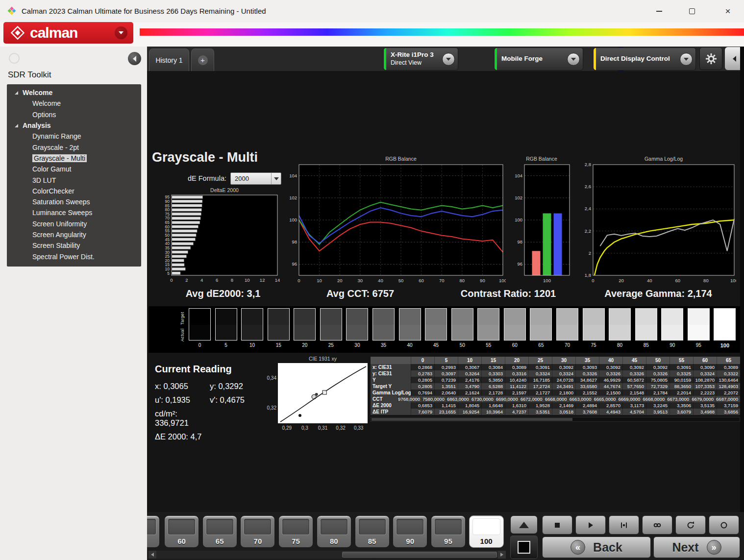 The image size is (744, 560). Describe the element at coordinates (591, 525) in the screenshot. I see `play-button` at that location.